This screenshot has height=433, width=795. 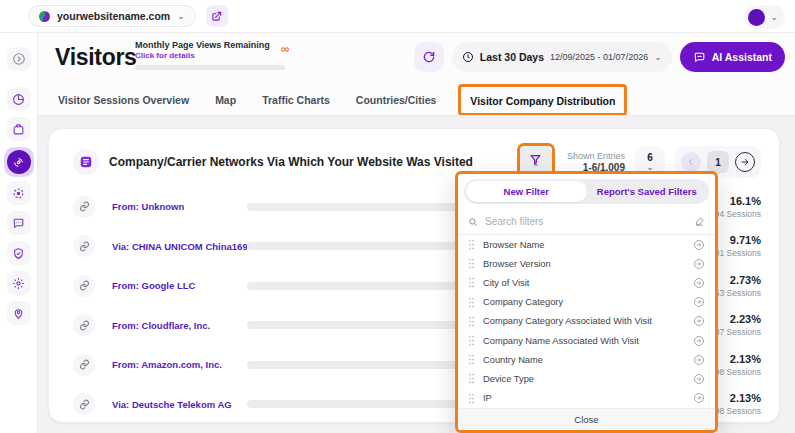 I want to click on network-label: From: Amazon.com, Inc., so click(x=180, y=364).